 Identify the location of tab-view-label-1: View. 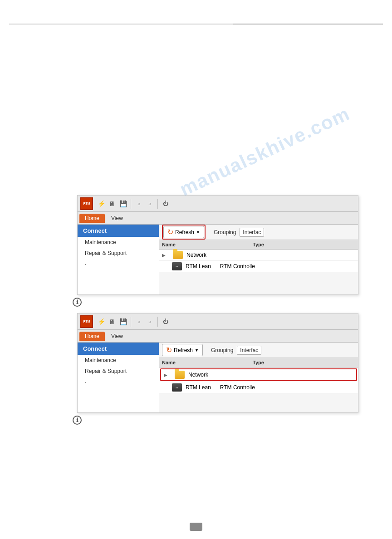
(117, 218).